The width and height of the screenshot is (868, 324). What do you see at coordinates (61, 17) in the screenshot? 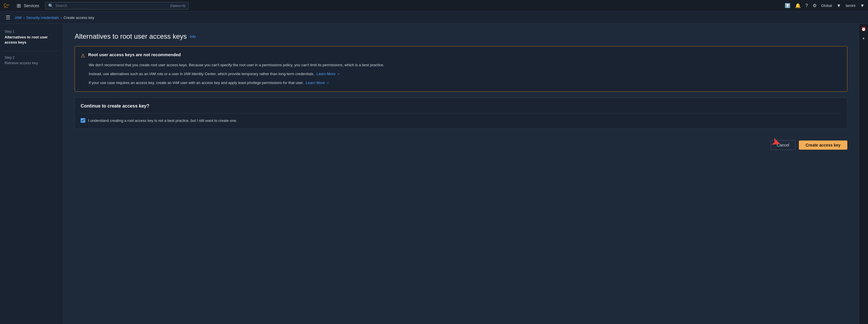
I see `breadcrumb-sep-2: ›` at bounding box center [61, 17].